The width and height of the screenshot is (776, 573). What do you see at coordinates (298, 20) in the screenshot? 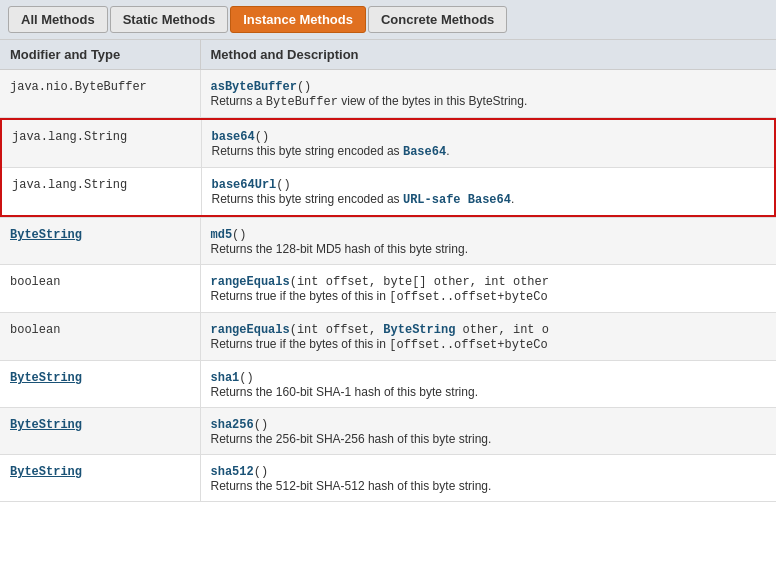
I see `instance-methods-button: Instance Methods` at bounding box center [298, 20].